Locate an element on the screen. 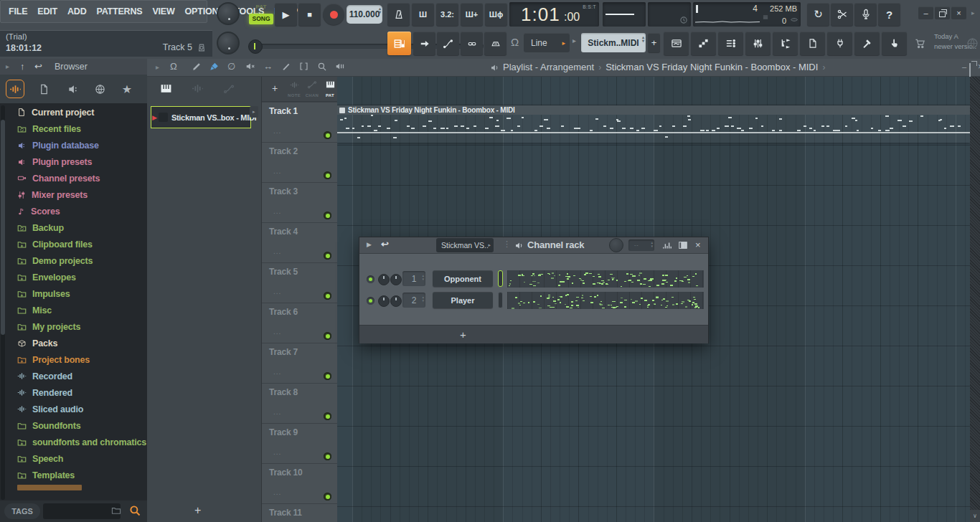  track-name: Track 3 is located at coordinates (283, 191).